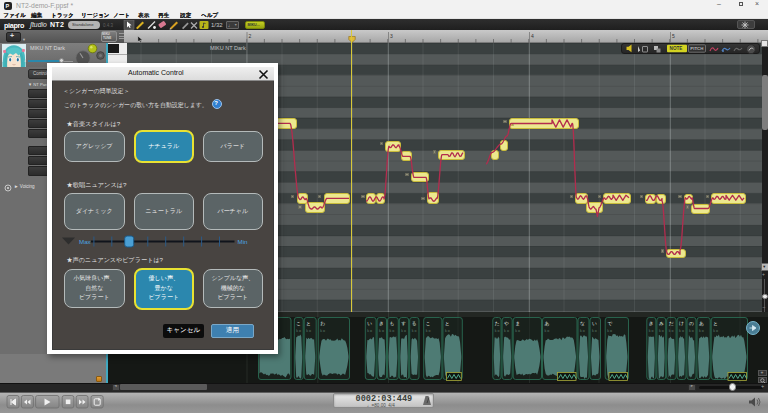 Image resolution: width=768 pixels, height=413 pixels. What do you see at coordinates (610, 324) in the screenshot?
I see `svg-text: で` at bounding box center [610, 324].